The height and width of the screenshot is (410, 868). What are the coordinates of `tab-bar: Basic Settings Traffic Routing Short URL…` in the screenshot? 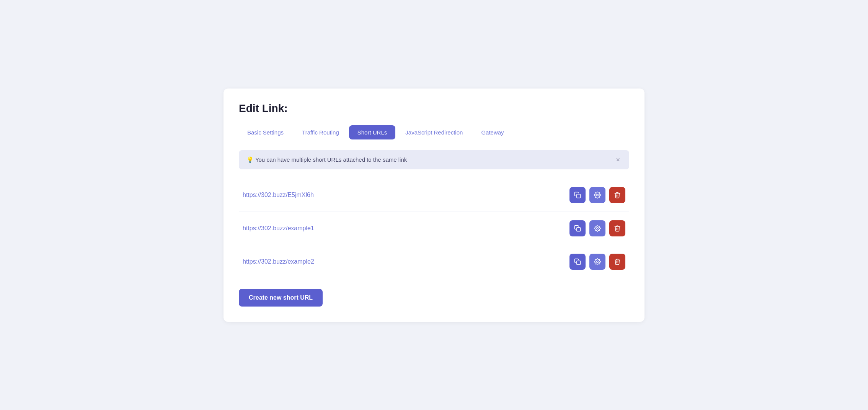 It's located at (434, 133).